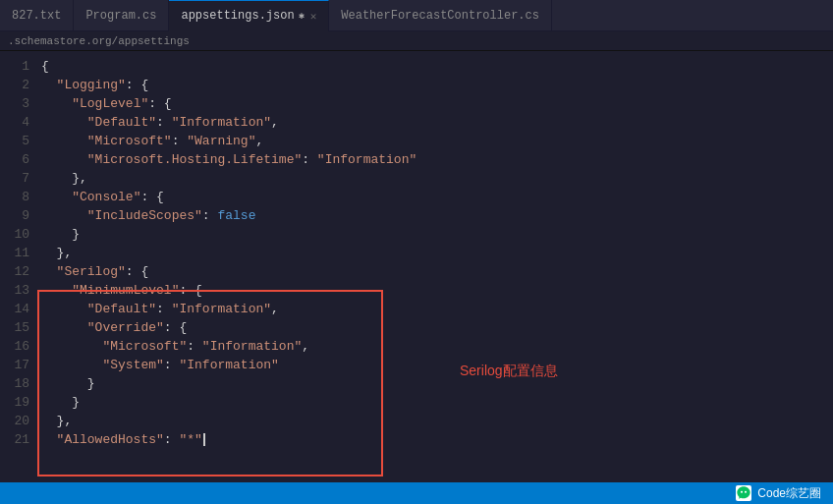  Describe the element at coordinates (790, 493) in the screenshot. I see `watermark-text: Code综艺圈` at that location.